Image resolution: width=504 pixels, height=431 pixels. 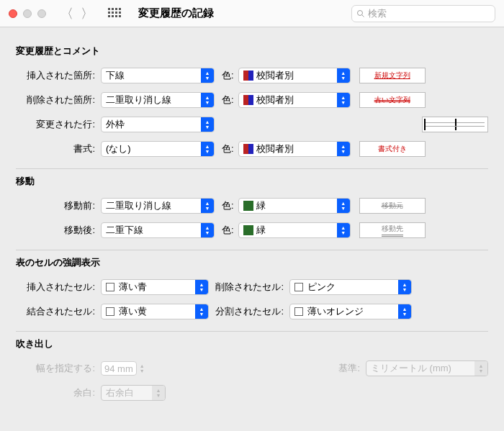 What do you see at coordinates (58, 393) in the screenshot?
I see `label-margin: 余白:` at bounding box center [58, 393].